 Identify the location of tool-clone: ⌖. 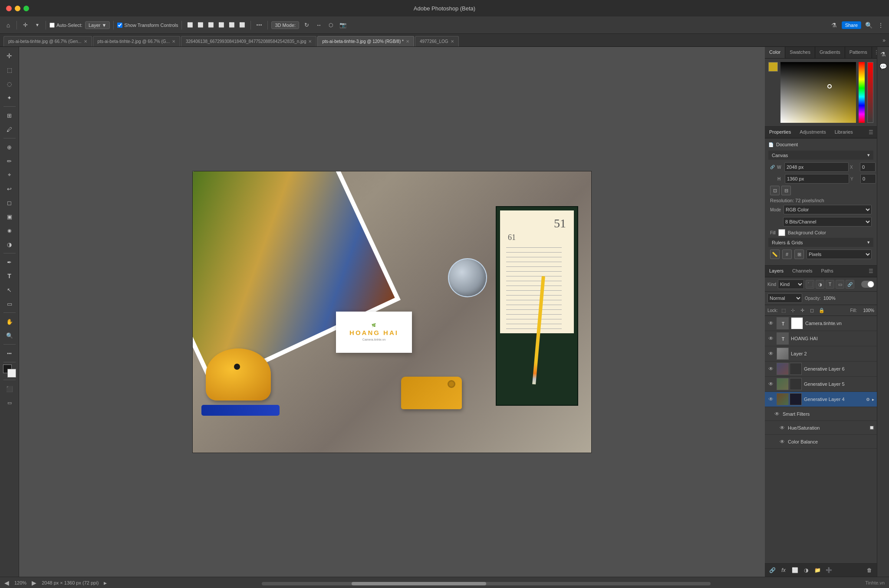
(10, 175).